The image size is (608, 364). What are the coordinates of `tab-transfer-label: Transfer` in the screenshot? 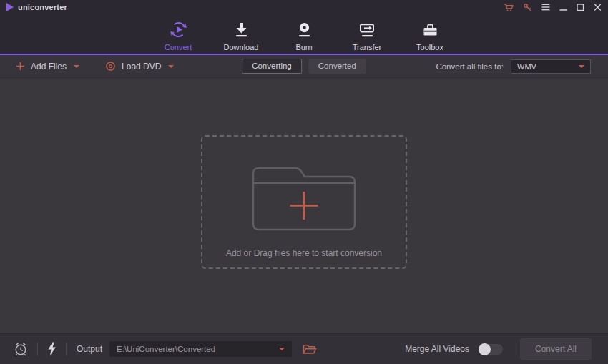 It's located at (368, 47).